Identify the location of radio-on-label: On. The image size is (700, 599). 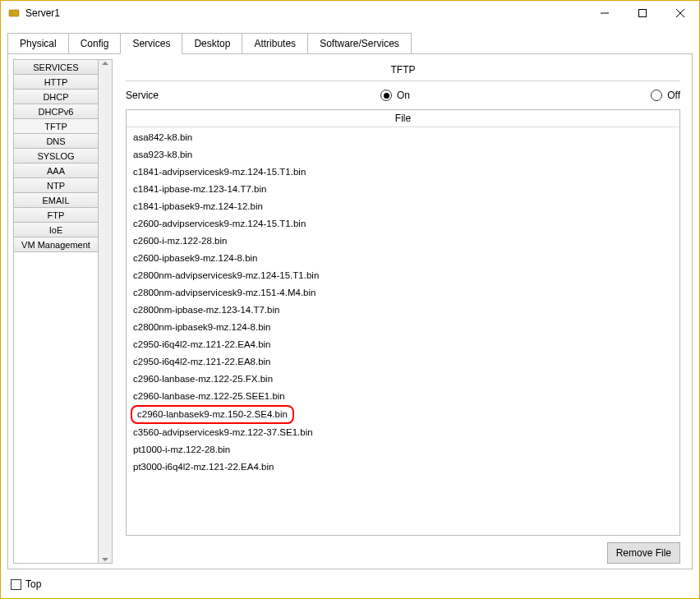
(403, 95).